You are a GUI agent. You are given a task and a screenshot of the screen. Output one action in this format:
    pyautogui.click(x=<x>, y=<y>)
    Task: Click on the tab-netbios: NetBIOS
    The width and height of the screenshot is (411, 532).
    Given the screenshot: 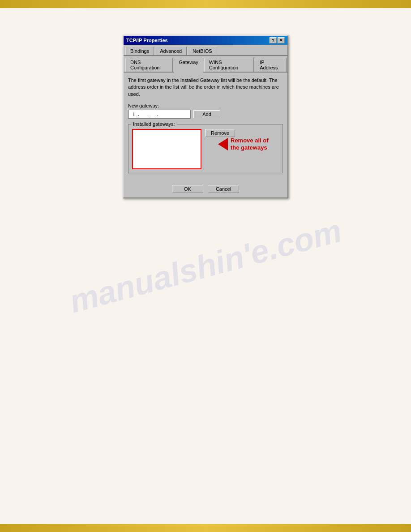 What is the action you would take?
    pyautogui.click(x=202, y=51)
    